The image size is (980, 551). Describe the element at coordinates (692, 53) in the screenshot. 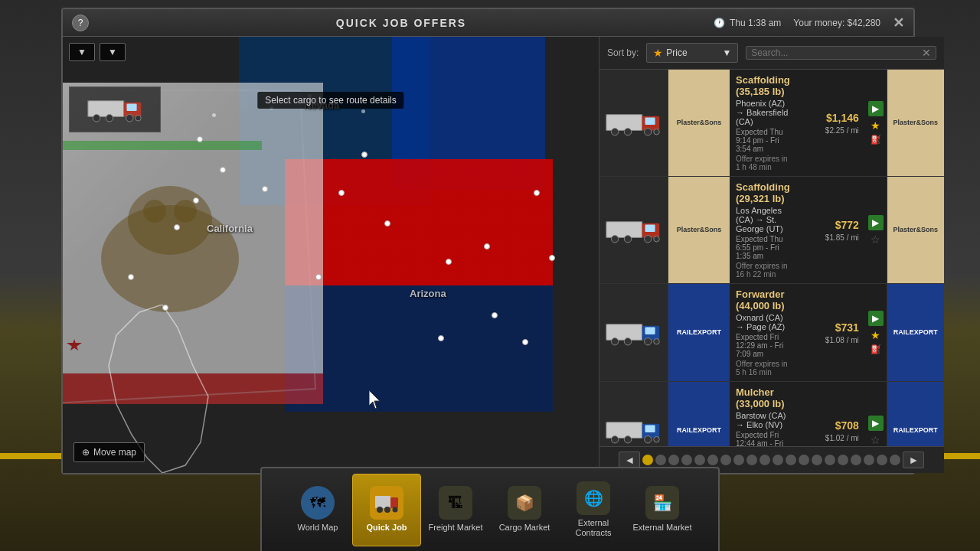

I see `sort-dropdown: ★ Price ▼` at that location.